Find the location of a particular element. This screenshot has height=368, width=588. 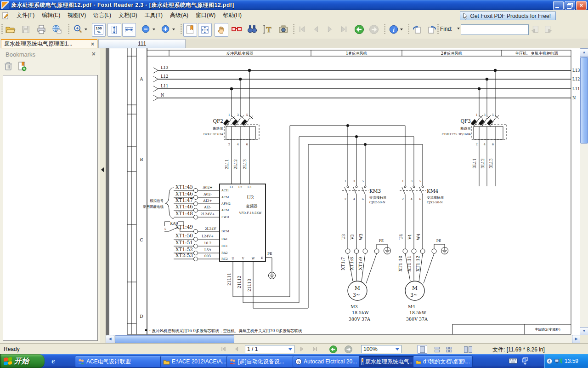

save-button is located at coordinates (26, 29).